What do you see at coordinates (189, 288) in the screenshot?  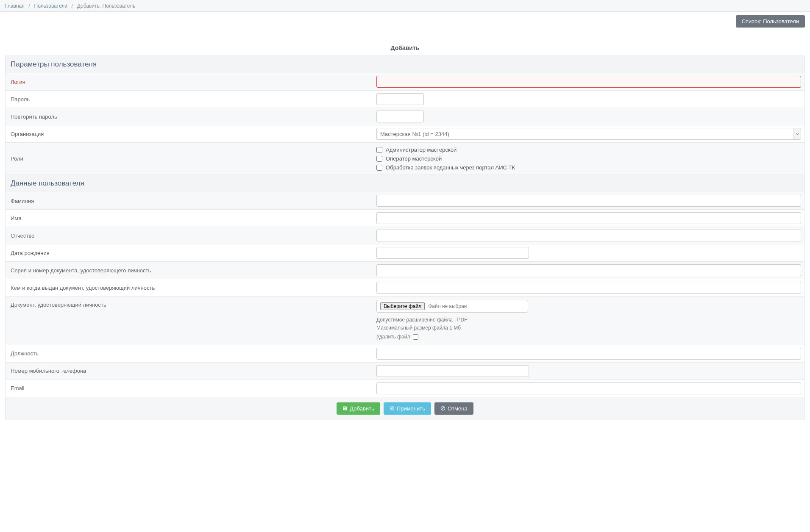 I see `label-doc-issued: Кем и когда выдан документ, удостоверяющ…` at bounding box center [189, 288].